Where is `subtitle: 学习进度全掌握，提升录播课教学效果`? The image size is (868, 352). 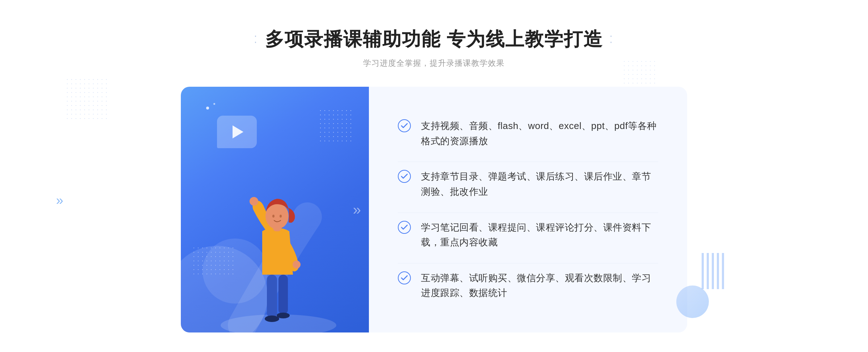
subtitle: 学习进度全掌握，提升录播课教学效果 is located at coordinates (434, 63).